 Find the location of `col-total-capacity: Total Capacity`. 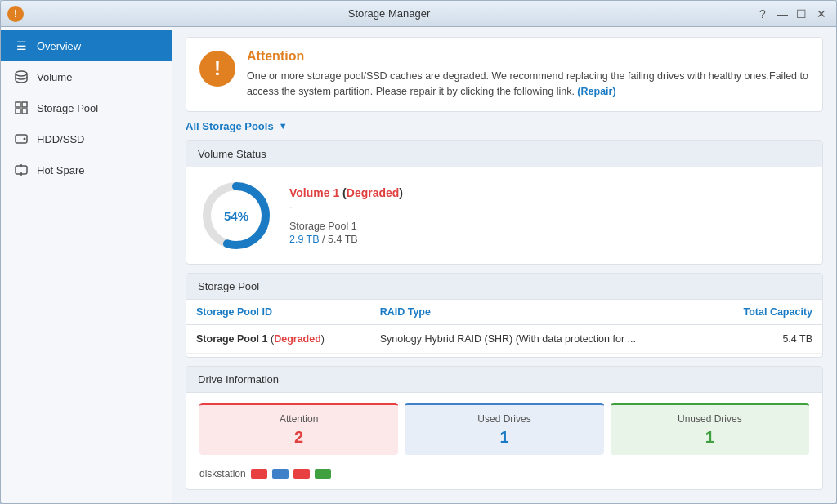

col-total-capacity: Total Capacity is located at coordinates (767, 312).